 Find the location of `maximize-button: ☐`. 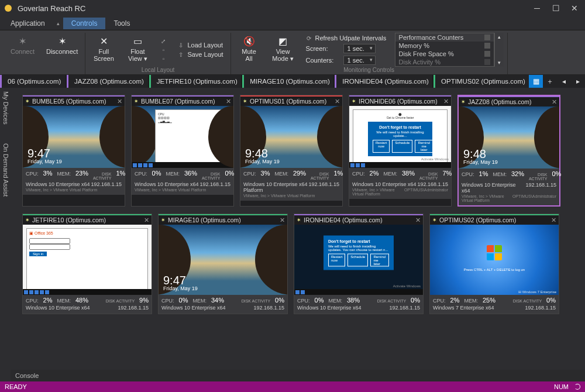

maximize-button: ☐ is located at coordinates (556, 8).